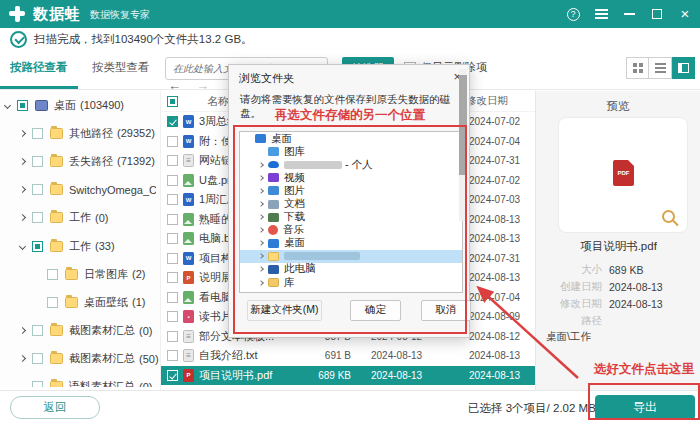 Image resolution: width=700 pixels, height=423 pixels. I want to click on close-icon: ×, so click(685, 14).